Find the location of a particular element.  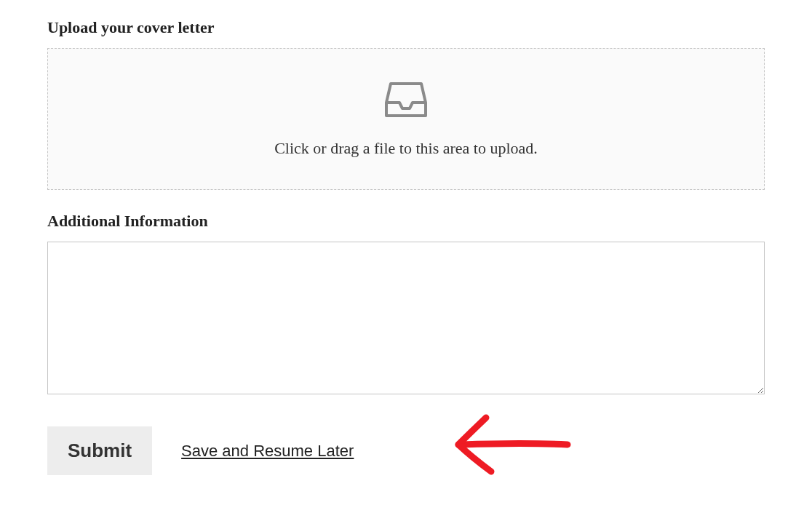

submit-button: Submit is located at coordinates (100, 451).